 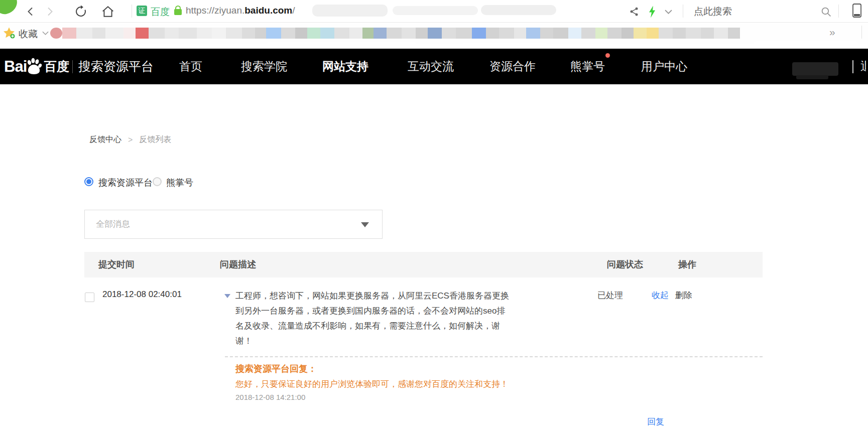 I want to click on refresh-button, so click(x=81, y=12).